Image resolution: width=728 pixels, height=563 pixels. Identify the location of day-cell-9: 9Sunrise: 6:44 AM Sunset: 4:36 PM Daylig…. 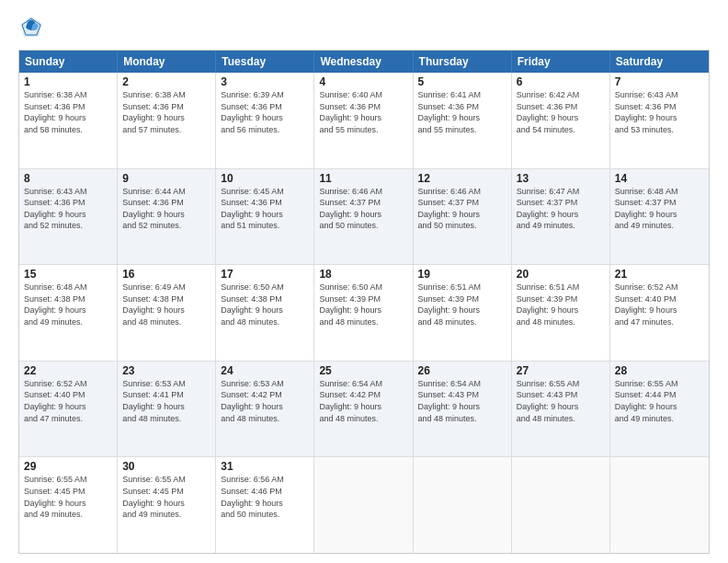
(167, 217).